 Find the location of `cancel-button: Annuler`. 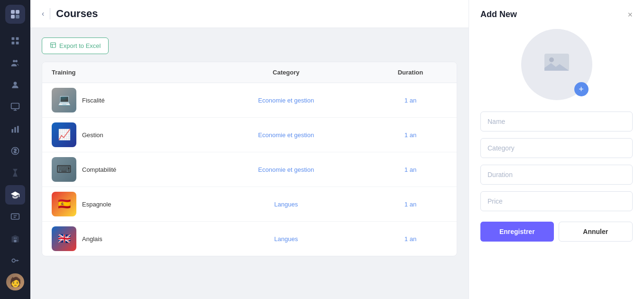

cancel-button: Annuler is located at coordinates (596, 232).